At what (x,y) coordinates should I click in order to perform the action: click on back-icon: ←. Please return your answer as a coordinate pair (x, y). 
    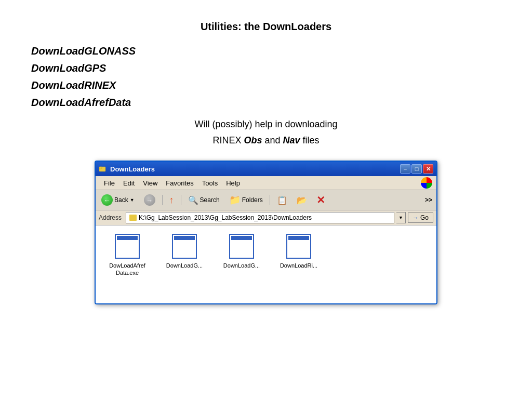
    Looking at the image, I should click on (107, 200).